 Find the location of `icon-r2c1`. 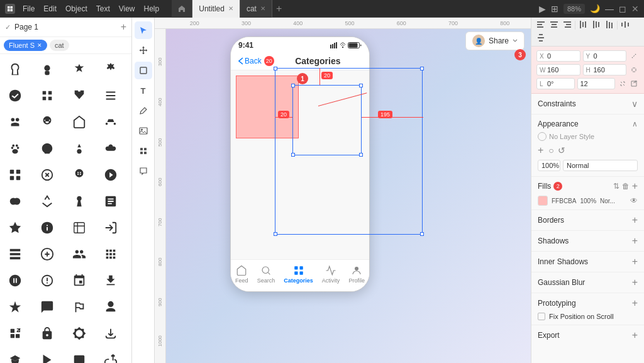

icon-r2c1 is located at coordinates (15, 201).